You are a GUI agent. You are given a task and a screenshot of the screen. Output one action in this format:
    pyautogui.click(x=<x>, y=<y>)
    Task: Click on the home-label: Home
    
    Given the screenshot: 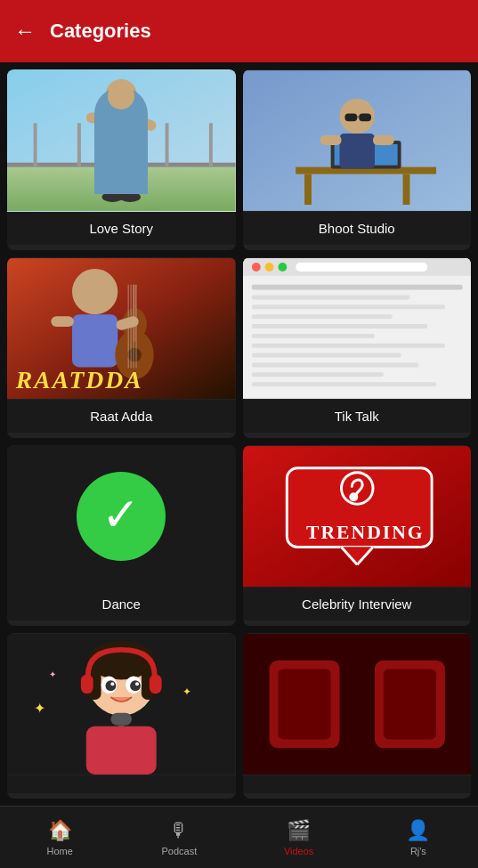 What is the action you would take?
    pyautogui.click(x=59, y=851)
    